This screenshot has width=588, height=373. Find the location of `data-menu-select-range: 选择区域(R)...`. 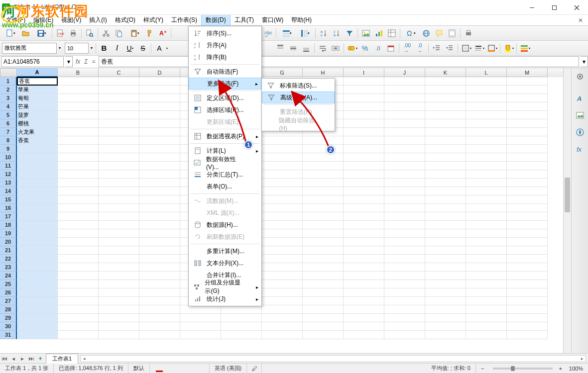

data-menu-select-range: 选择区域(R)... is located at coordinates (225, 110).